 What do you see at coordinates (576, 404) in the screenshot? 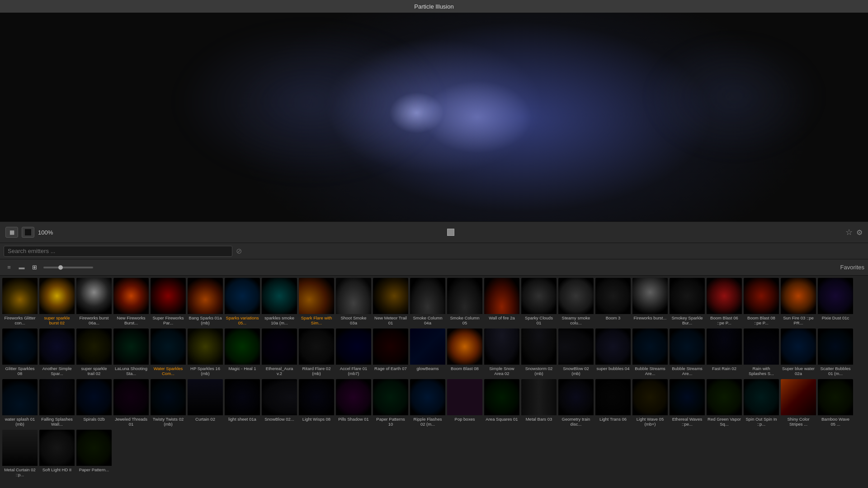
I see `list-item: Geometry train disc...` at bounding box center [576, 404].